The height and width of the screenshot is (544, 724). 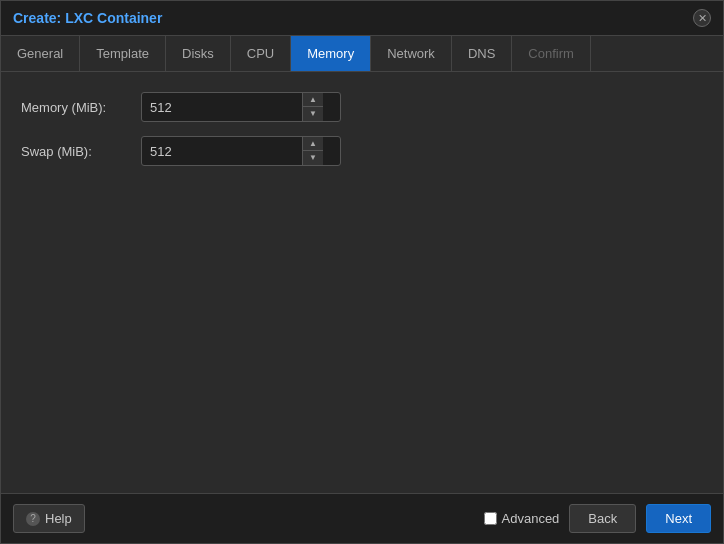 What do you see at coordinates (702, 18) in the screenshot?
I see `close-icon: ✕` at bounding box center [702, 18].